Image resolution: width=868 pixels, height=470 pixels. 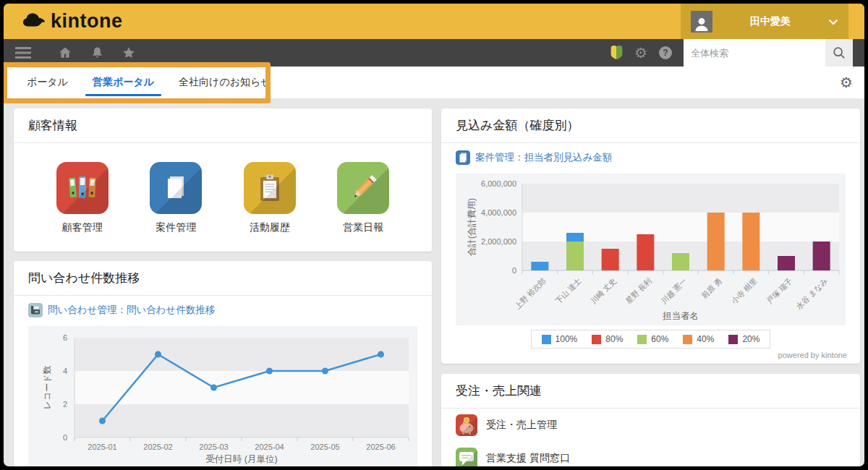 I want to click on forecast-app-link: 案件管理：担当者別見込み金額, so click(x=651, y=155).